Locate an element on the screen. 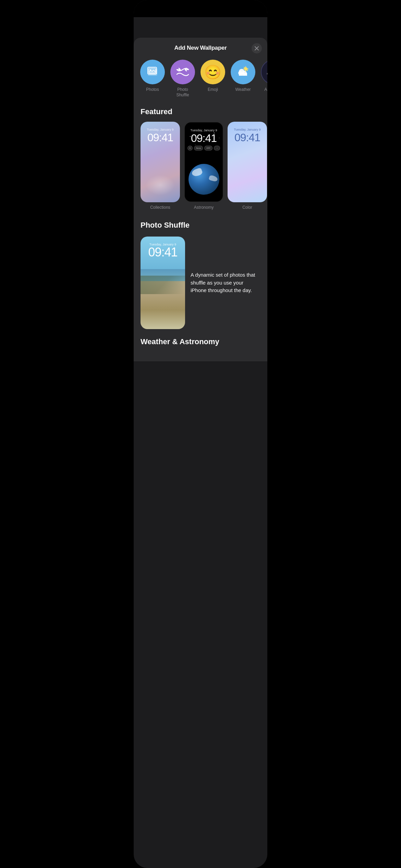 The image size is (401, 868). color-date: Tuesday, January 9 is located at coordinates (247, 130).